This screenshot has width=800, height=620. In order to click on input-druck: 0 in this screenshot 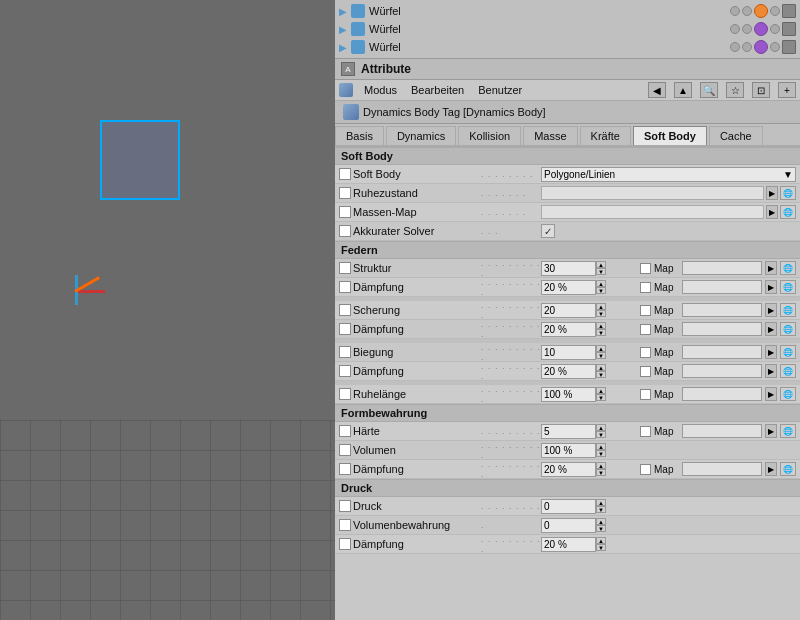, I will do `click(568, 506)`.